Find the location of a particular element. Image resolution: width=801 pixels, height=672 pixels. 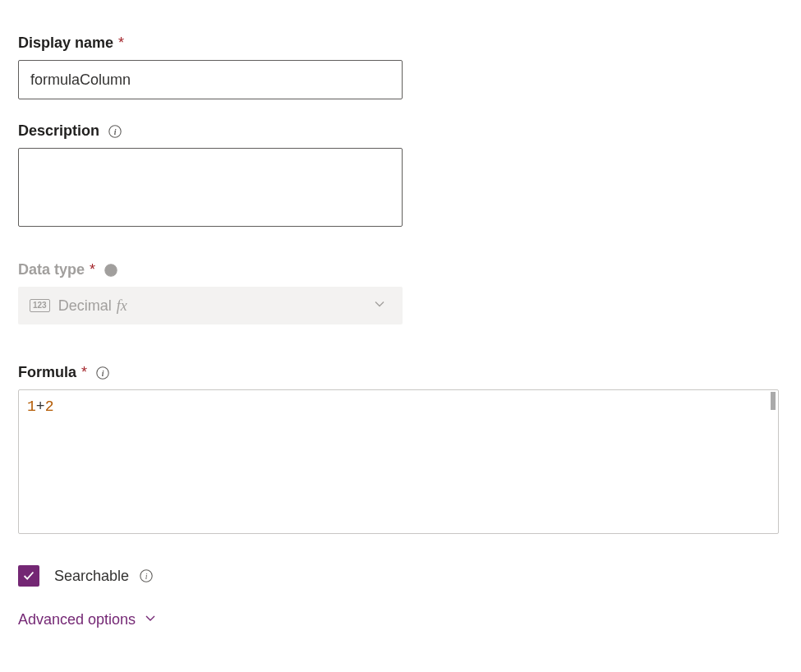

data-type-value: Decimal is located at coordinates (85, 306).